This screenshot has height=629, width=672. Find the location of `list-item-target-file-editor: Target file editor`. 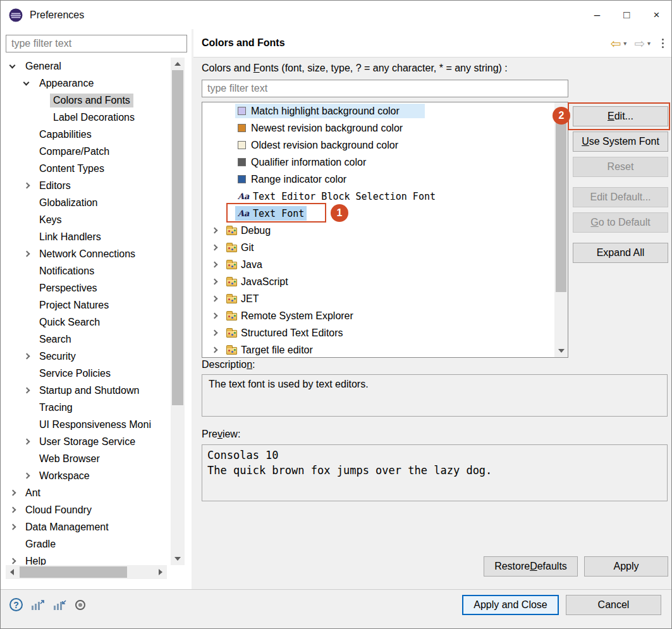

list-item-target-file-editor: Target file editor is located at coordinates (378, 349).